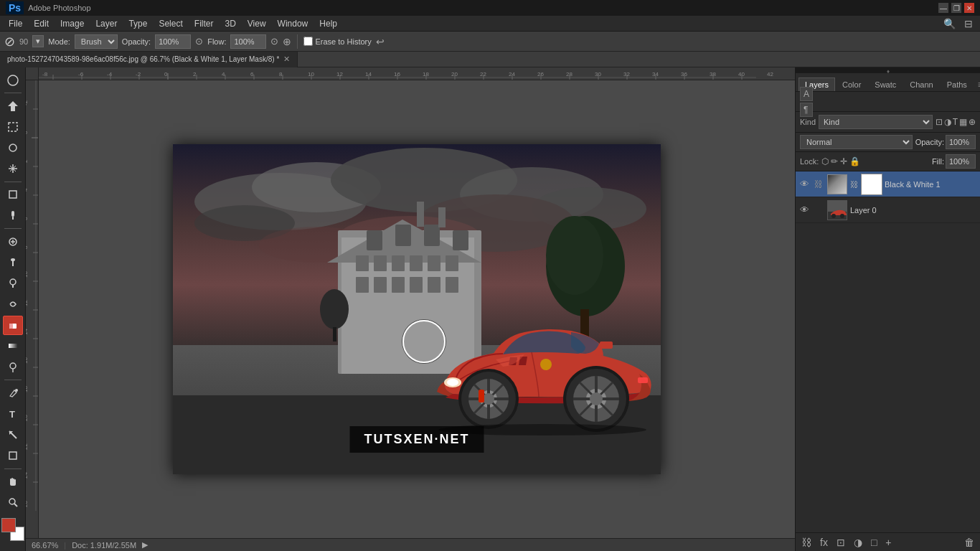 Image resolution: width=980 pixels, height=551 pixels. What do you see at coordinates (274, 42) in the screenshot?
I see `flow-icon: ⊙` at bounding box center [274, 42].